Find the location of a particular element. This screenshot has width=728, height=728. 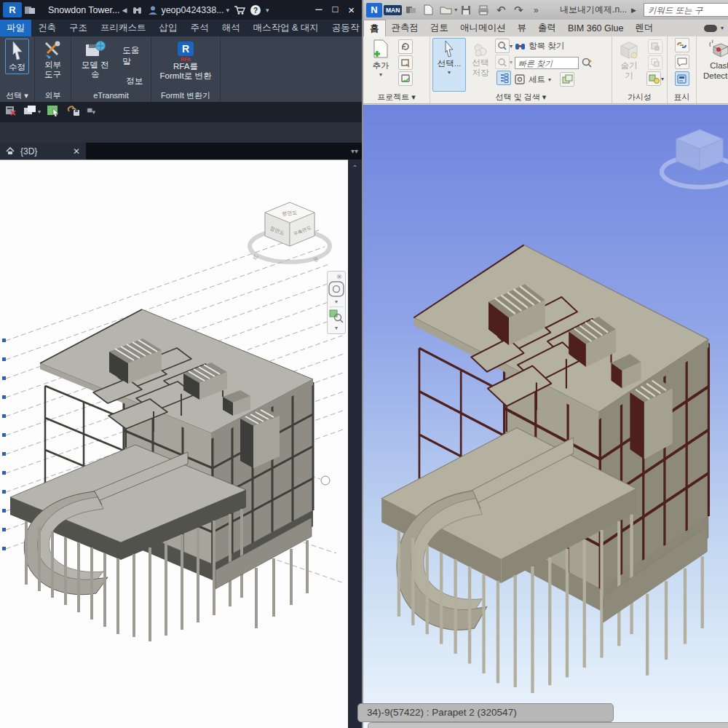

tab-insert: 삽입 is located at coordinates (169, 28).